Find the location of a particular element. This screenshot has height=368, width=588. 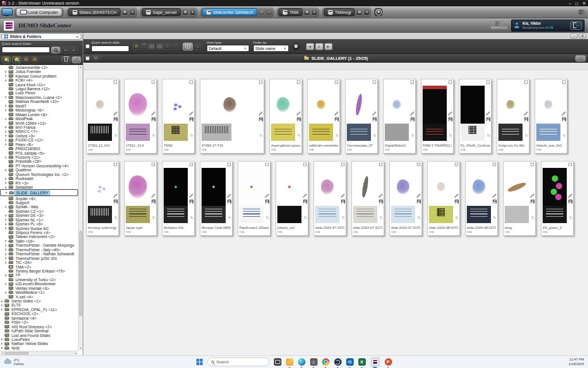

view-type-select: Default▼ is located at coordinates (228, 48).